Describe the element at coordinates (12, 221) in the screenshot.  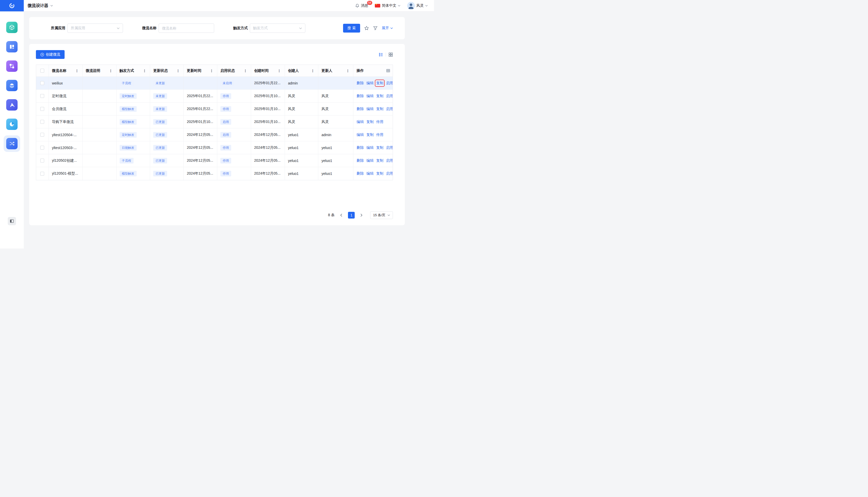
I see `sidebar-collapse-button` at that location.